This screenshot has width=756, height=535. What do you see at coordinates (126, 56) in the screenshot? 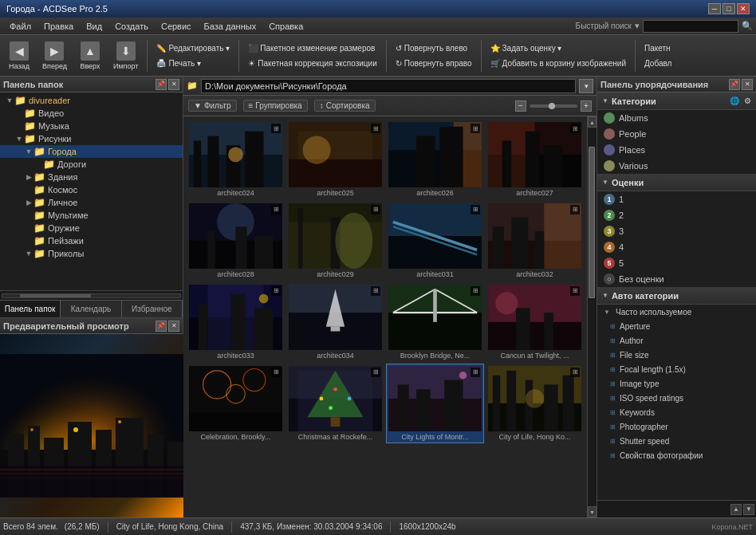
I see `import-button: ⬇ Импорт` at bounding box center [126, 56].